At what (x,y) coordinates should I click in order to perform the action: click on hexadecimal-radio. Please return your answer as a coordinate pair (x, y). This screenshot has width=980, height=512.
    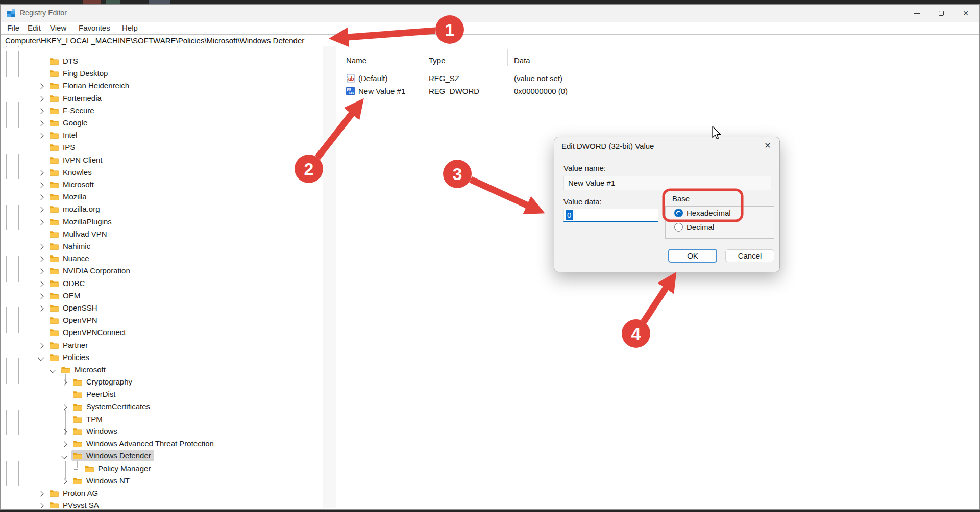
    Looking at the image, I should click on (679, 213).